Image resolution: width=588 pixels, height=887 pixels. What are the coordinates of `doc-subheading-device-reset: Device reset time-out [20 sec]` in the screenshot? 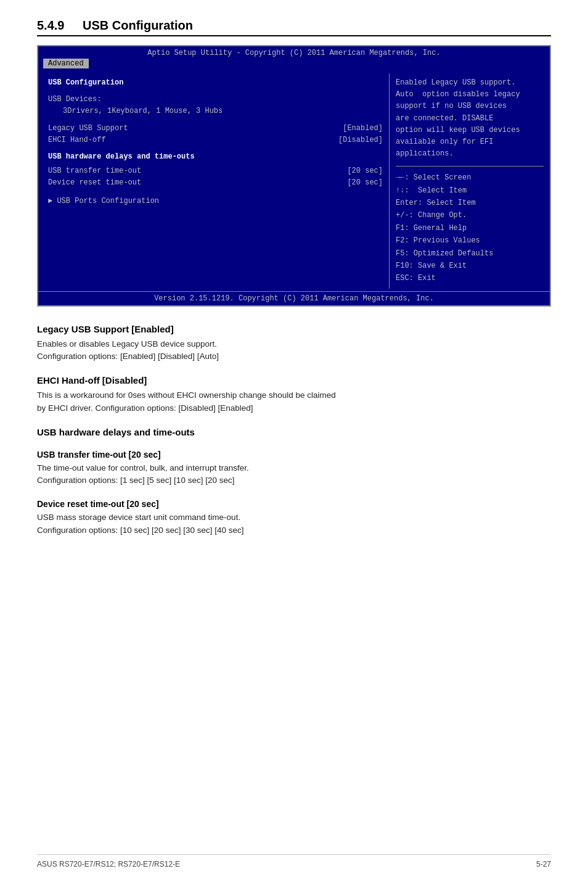 It's located at (294, 504).